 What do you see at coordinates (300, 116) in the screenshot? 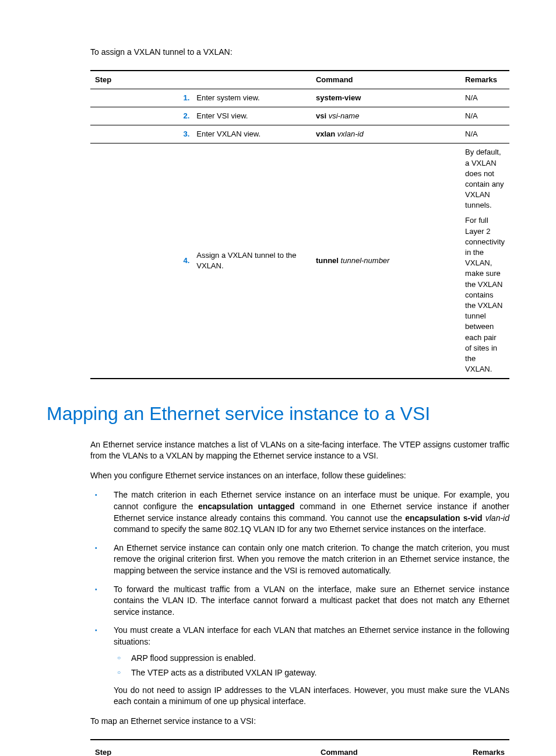
I see `table-row: 2. Enter VSI view. vsi vsi-name N/A` at bounding box center [300, 116].